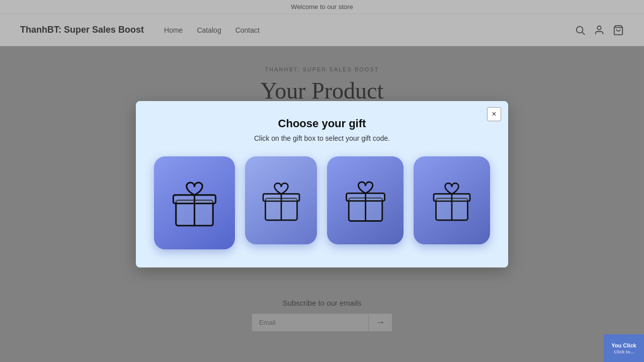 This screenshot has width=644, height=362. I want to click on gift-grid, so click(322, 203).